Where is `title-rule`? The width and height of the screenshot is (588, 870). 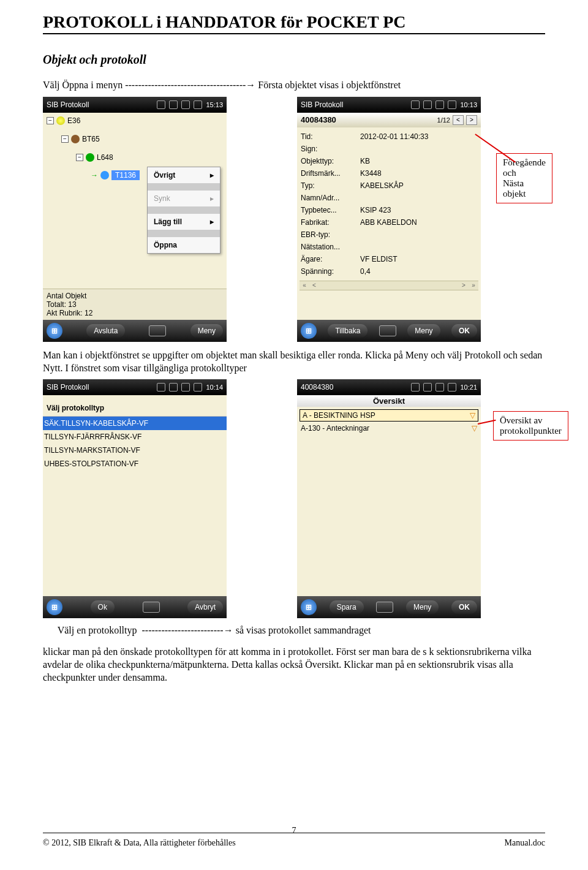 title-rule is located at coordinates (294, 34).